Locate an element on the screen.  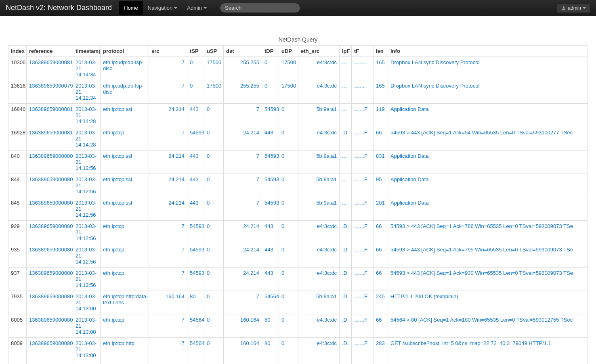
cell-timestamp: 2013-03-21 14:14:34 is located at coordinates (87, 69).